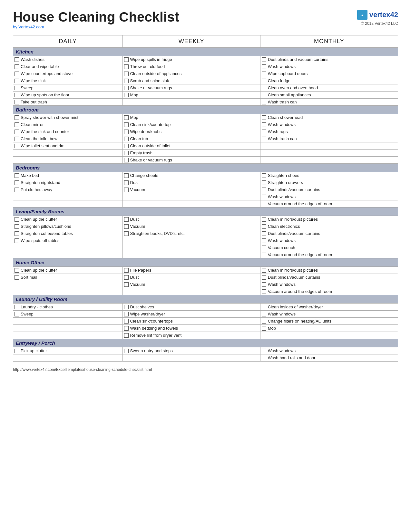 This screenshot has width=411, height=532. What do you see at coordinates (329, 131) in the screenshot?
I see `checklist-item: Wash rugs` at bounding box center [329, 131].